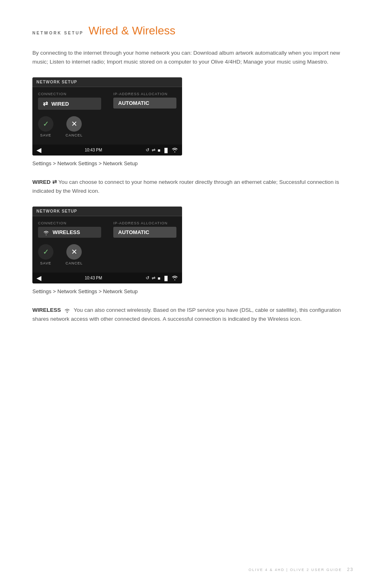 This screenshot has width=386, height=588. I want to click on wired-ip-text: AUTOMATIC, so click(134, 103).